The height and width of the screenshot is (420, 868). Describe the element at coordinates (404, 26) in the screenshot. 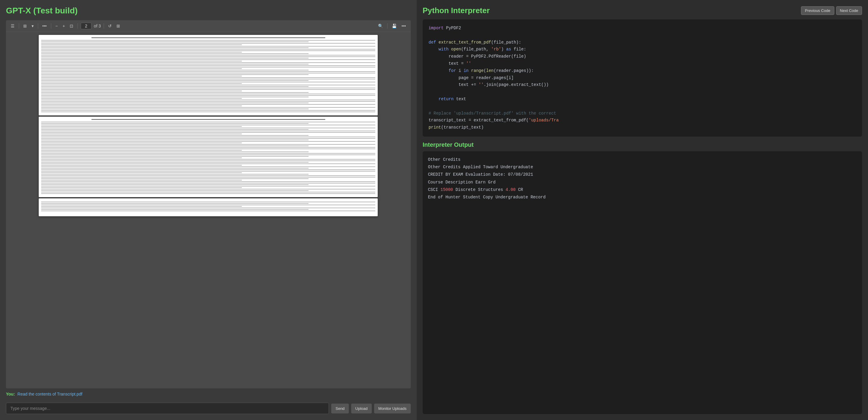

I see `toolbar-extra-icon: •••` at that location.